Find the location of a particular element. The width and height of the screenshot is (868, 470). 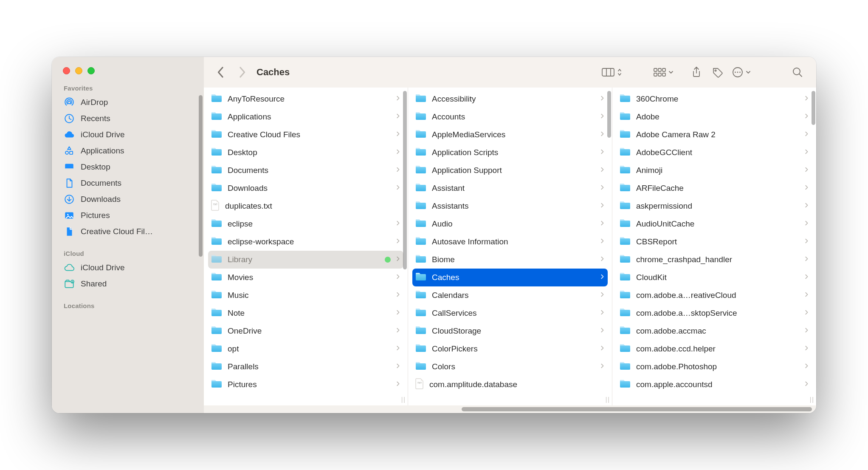

list-item: Assistant is located at coordinates (510, 188).